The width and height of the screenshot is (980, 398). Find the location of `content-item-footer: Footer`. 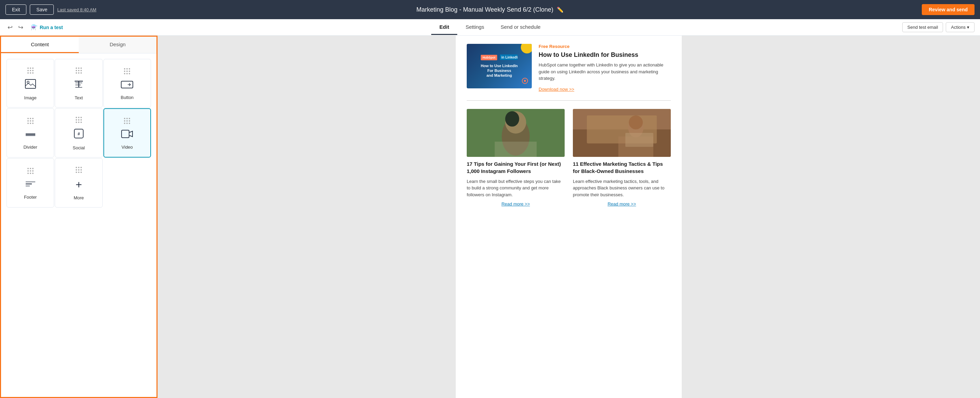

content-item-footer: Footer is located at coordinates (30, 183).